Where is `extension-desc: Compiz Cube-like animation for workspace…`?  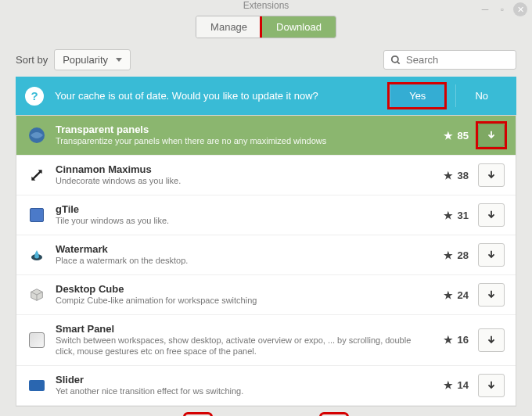
extension-desc: Compiz Cube-like animation for workspace… is located at coordinates (238, 300).